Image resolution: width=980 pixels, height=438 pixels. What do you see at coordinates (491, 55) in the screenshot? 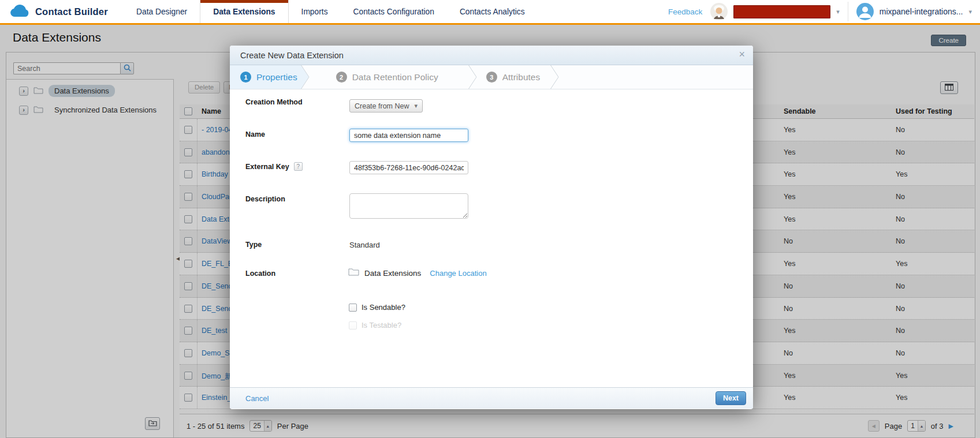
I see `modal-header: Create New Data Extension ×` at bounding box center [491, 55].